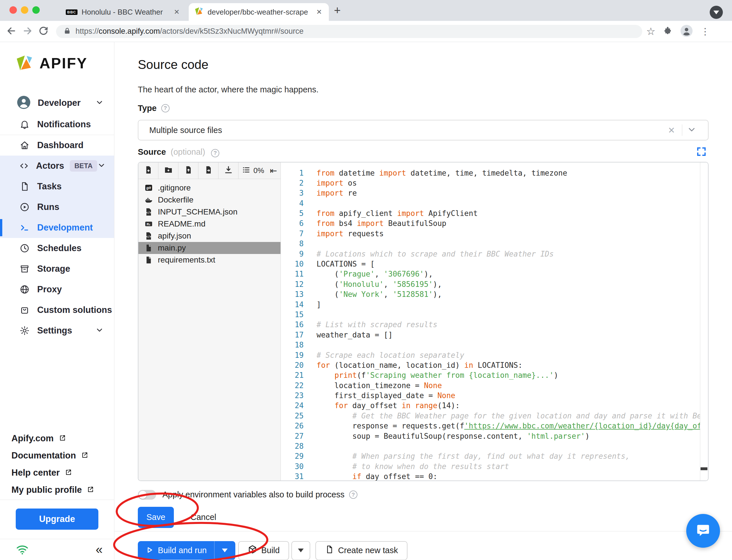  I want to click on back-button, so click(11, 31).